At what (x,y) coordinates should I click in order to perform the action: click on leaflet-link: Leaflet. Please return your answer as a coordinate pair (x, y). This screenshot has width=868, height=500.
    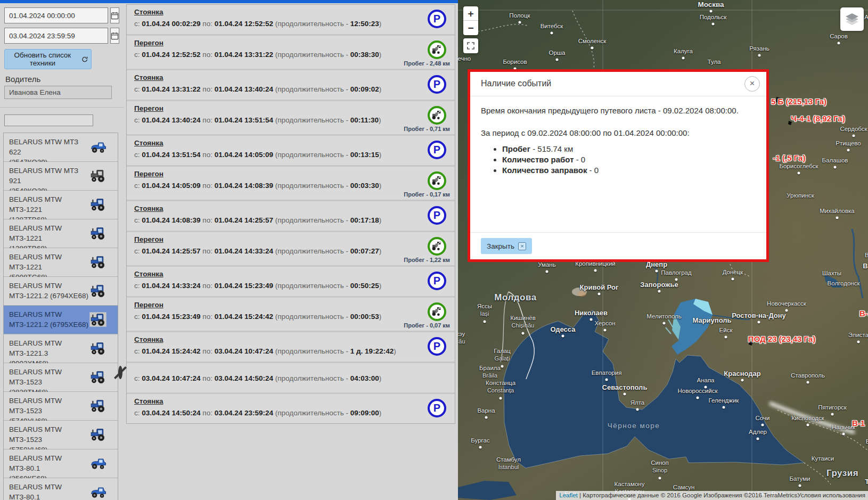
    Looking at the image, I should click on (569, 495).